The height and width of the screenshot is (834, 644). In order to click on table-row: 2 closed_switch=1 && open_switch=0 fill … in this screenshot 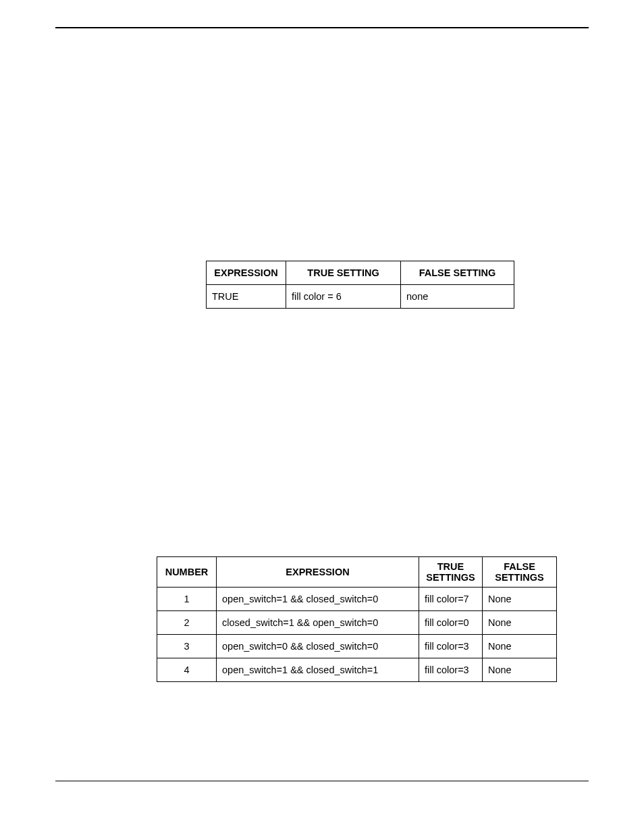, I will do `click(357, 623)`.